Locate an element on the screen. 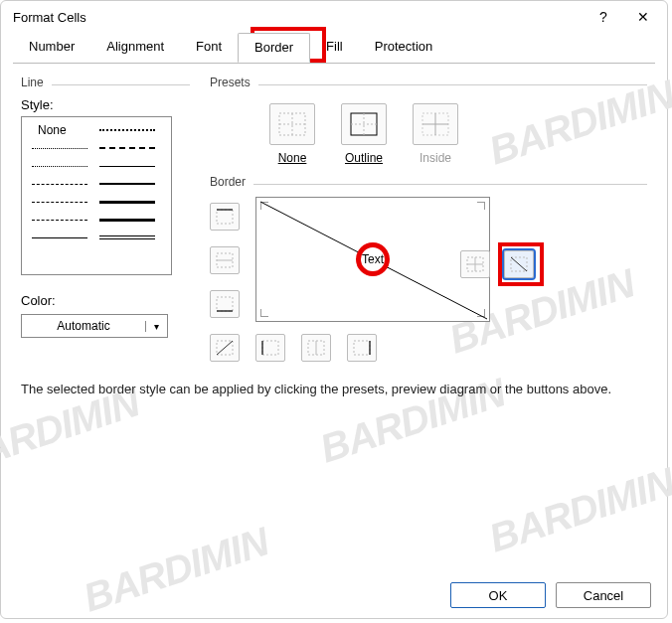 This screenshot has width=672, height=623. close-button: ✕ is located at coordinates (643, 17).